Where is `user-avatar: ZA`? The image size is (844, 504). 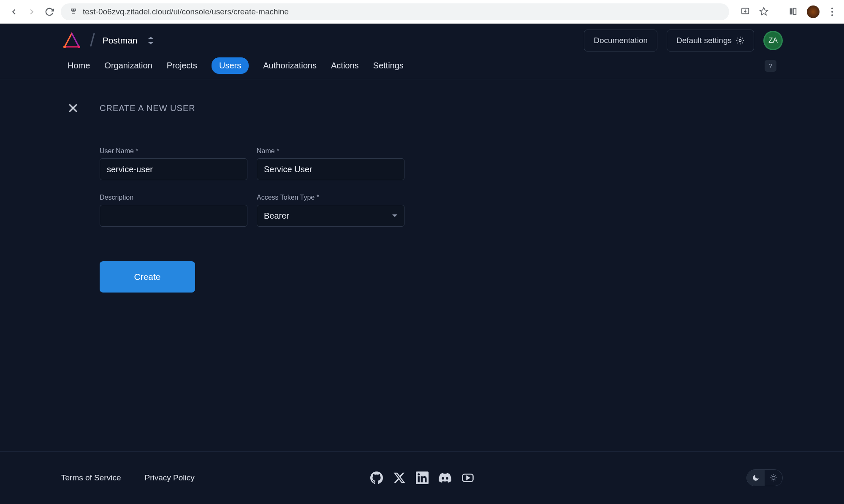
user-avatar: ZA is located at coordinates (773, 41).